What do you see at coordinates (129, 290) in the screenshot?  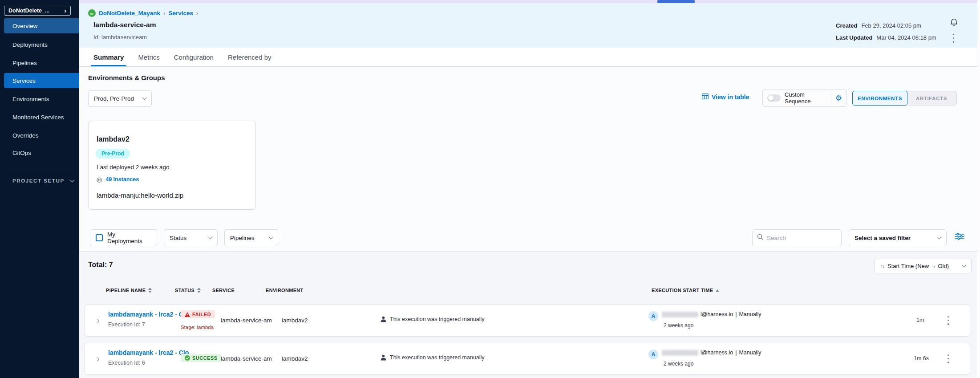 I see `column-pipeline-name: PIPELINE NAME` at bounding box center [129, 290].